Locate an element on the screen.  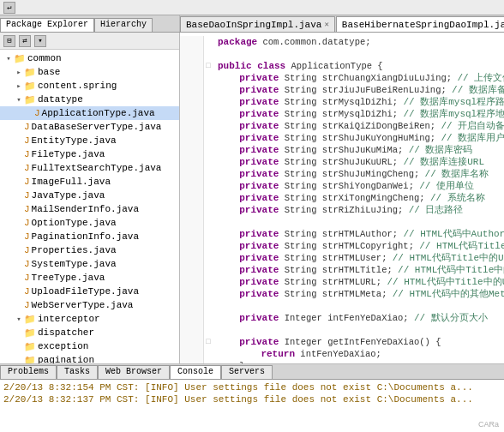
tree-label: UploadFileType.java is located at coordinates (86, 291).